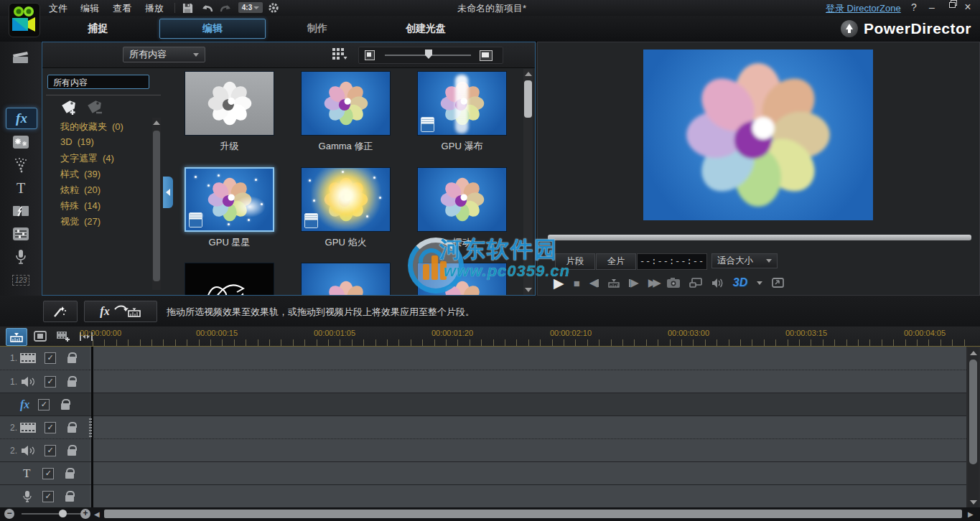  I want to click on effect-thumb-swing, so click(462, 200).